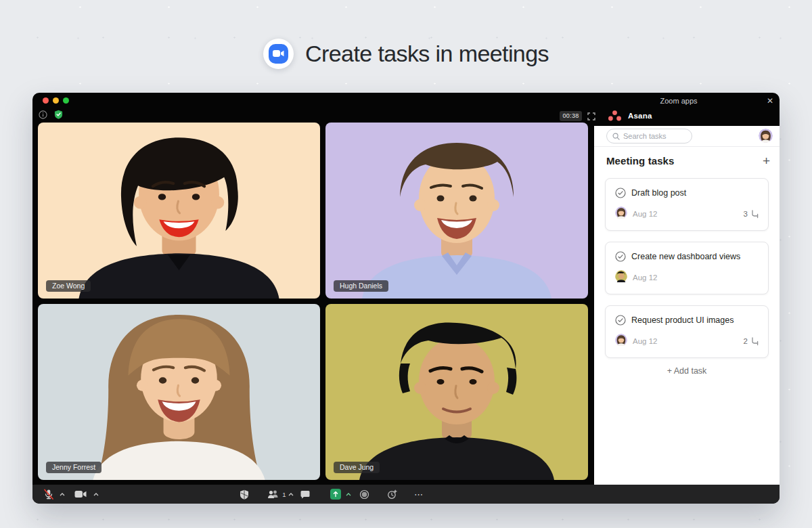 This screenshot has width=812, height=528. Describe the element at coordinates (687, 371) in the screenshot. I see `add-task-button: + Add task` at that location.